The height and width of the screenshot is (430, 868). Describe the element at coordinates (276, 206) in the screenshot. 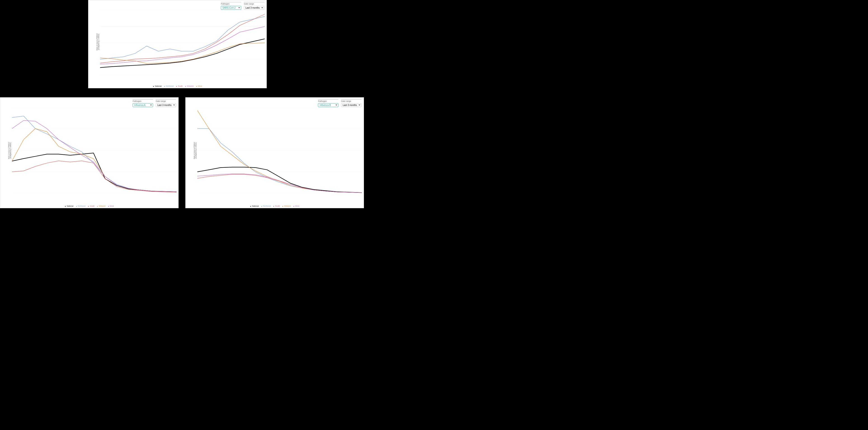

I see `legend-south-br: ⬧ South` at that location.